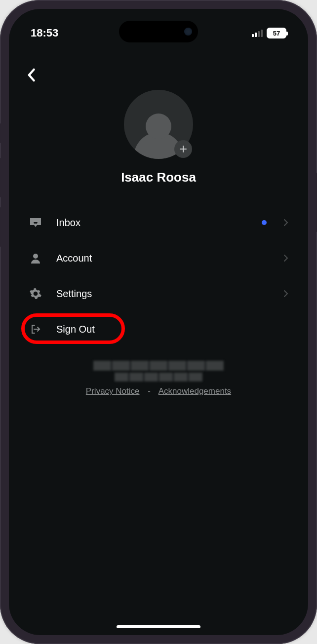 The image size is (317, 644). What do you see at coordinates (158, 294) in the screenshot?
I see `menu-item-settings: Settings` at bounding box center [158, 294].